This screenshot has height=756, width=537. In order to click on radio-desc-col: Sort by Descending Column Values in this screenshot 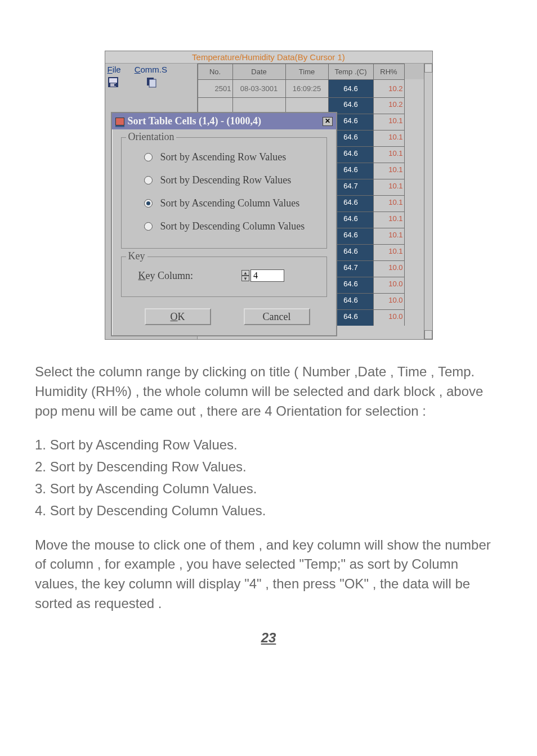, I will do `click(224, 226)`.